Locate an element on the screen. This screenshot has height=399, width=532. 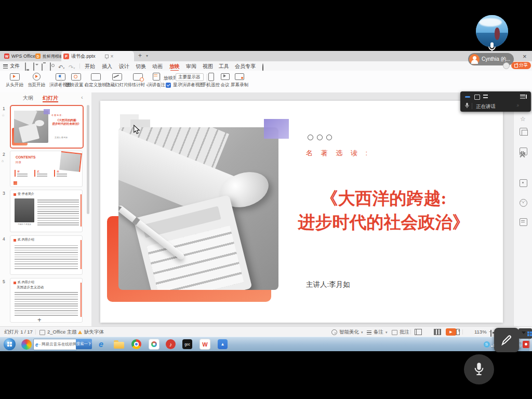
more-tools-icon: ··· is located at coordinates (523, 202).